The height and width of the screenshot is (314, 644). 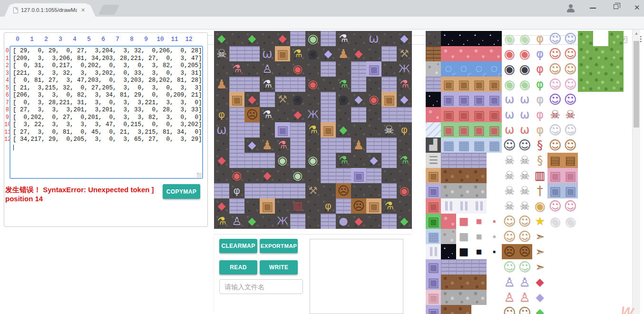 I want to click on map-tile-golem: ♟, so click(x=359, y=145).